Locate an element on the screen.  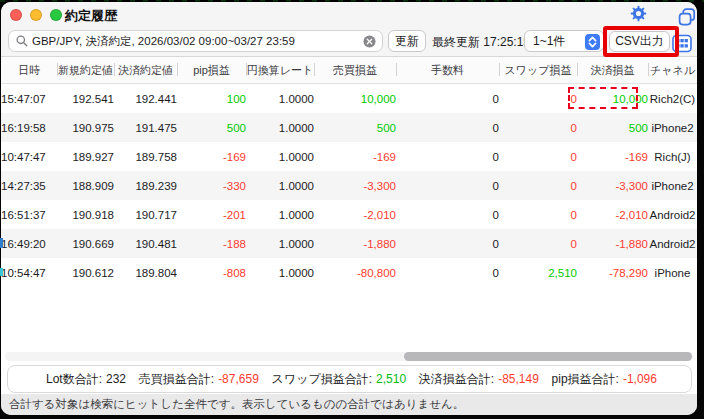
totals-bar: Lot数合計:232 売買損益合計:-87,659 スワップ損益合計:2,510… is located at coordinates (350, 379).